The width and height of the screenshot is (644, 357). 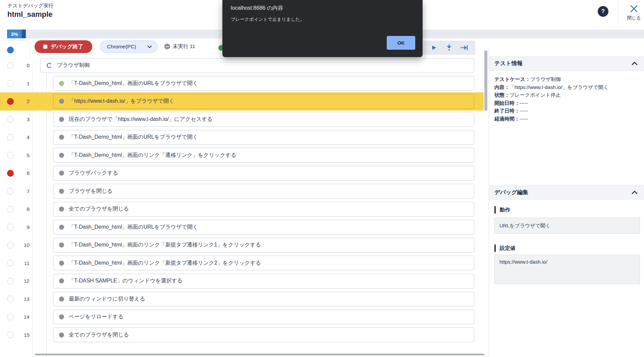 I want to click on info-elapsed: 経過時間：-----, so click(x=568, y=119).